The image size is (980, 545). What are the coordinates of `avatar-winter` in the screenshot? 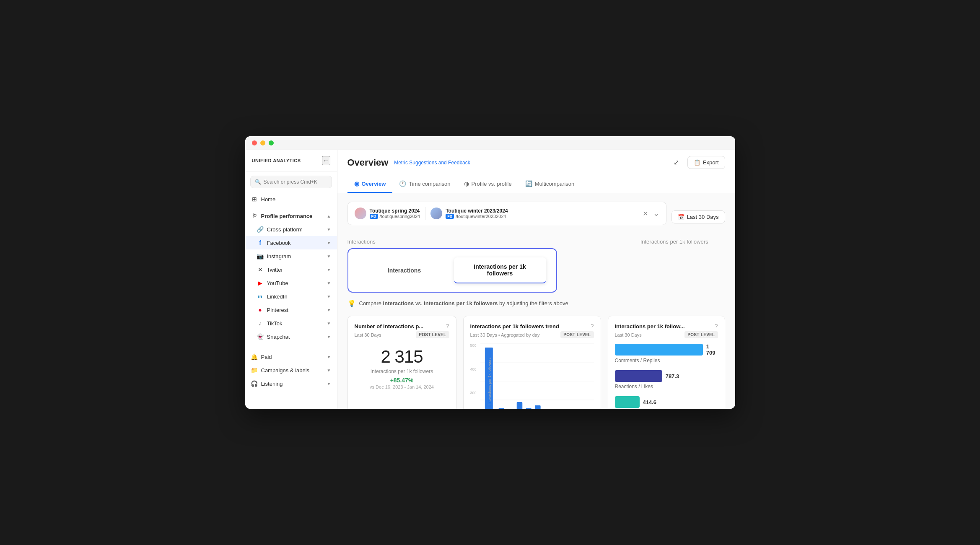 It's located at (436, 213).